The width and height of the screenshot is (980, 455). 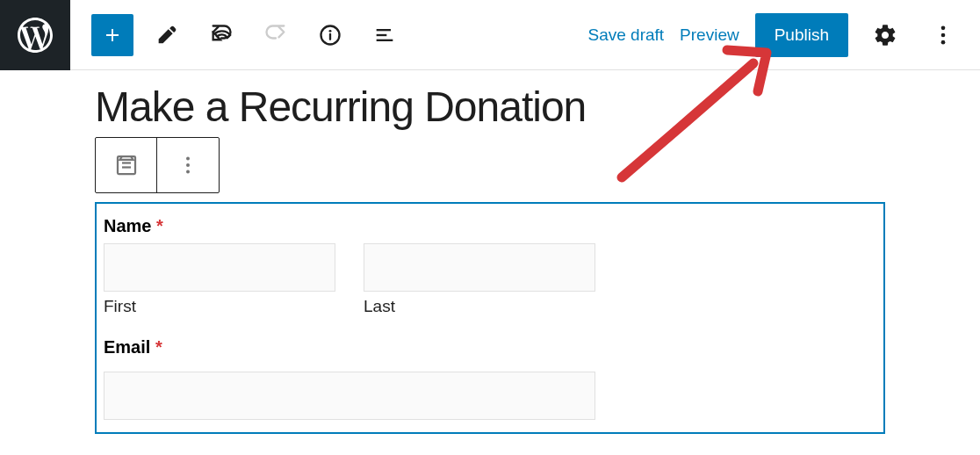 I want to click on last-name-input, so click(x=479, y=267).